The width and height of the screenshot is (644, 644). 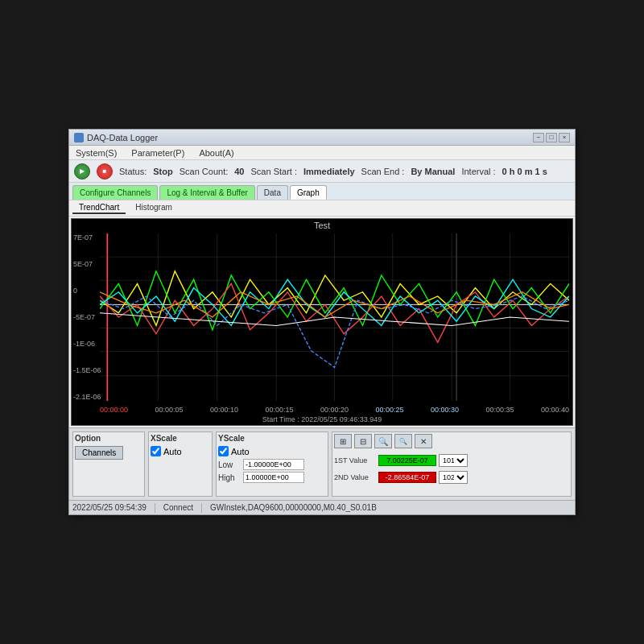 What do you see at coordinates (274, 171) in the screenshot?
I see `scan-start-label: Scan Start :` at bounding box center [274, 171].